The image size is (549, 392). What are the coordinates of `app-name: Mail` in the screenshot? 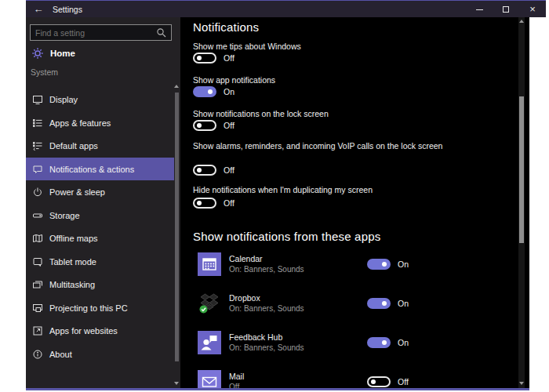 It's located at (237, 376).